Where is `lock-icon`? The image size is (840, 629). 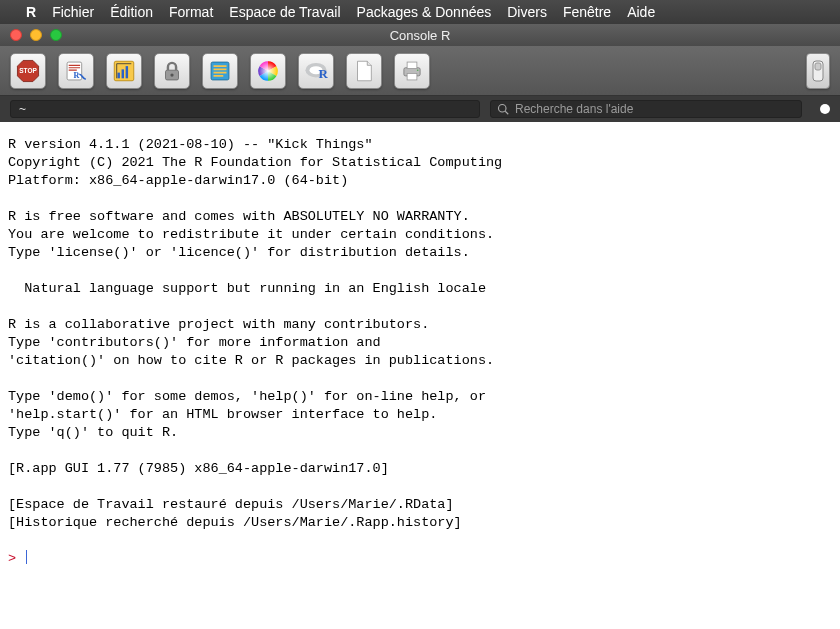 lock-icon is located at coordinates (172, 71).